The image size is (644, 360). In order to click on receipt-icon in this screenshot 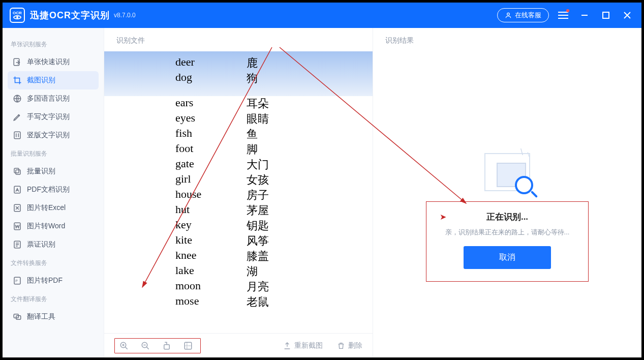, I will do `click(17, 245)`.